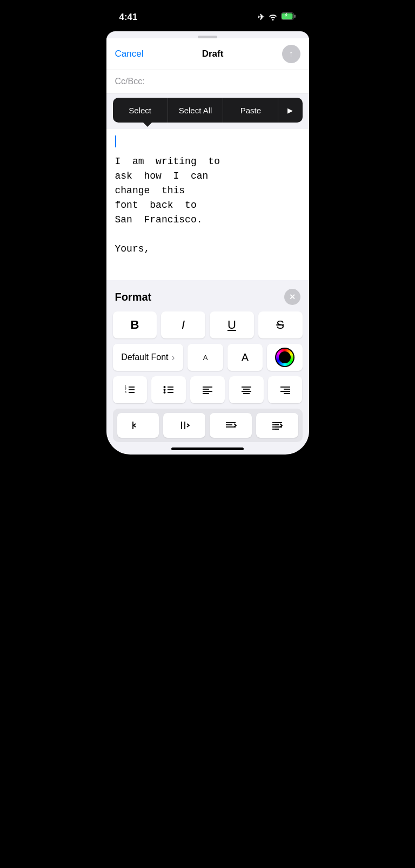 This screenshot has width=415, height=868. Describe the element at coordinates (273, 17) in the screenshot. I see `wifi-icon` at that location.